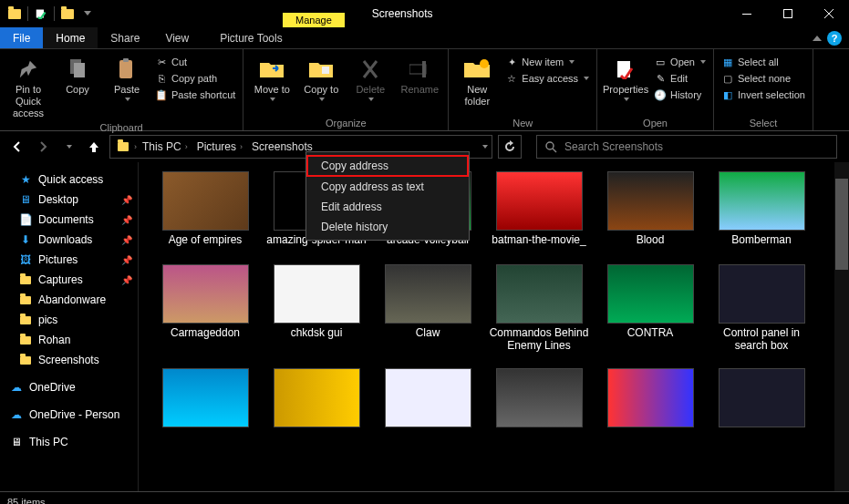 This screenshot has height=504, width=849. Describe the element at coordinates (94, 147) in the screenshot. I see `up-button` at that location.